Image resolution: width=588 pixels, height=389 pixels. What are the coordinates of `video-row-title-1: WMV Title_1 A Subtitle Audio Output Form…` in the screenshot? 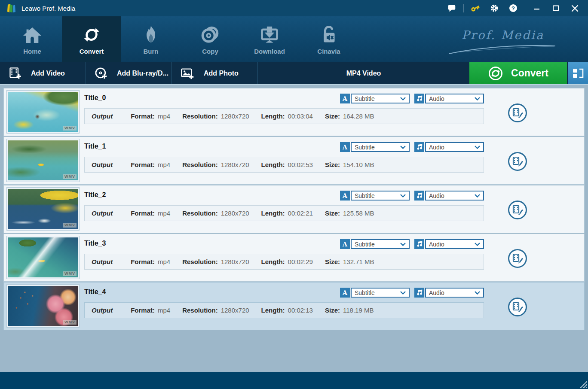 It's located at (294, 161).